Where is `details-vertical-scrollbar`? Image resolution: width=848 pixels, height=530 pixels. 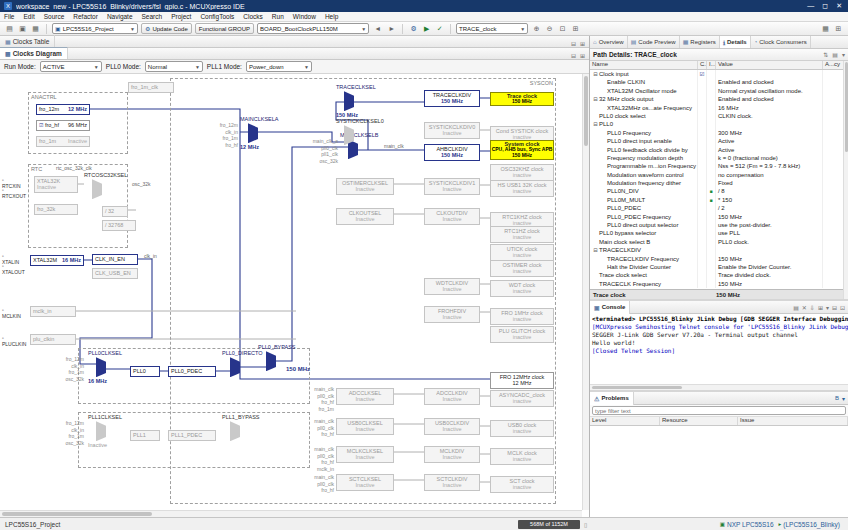
details-vertical-scrollbar is located at coordinates (846, 180).